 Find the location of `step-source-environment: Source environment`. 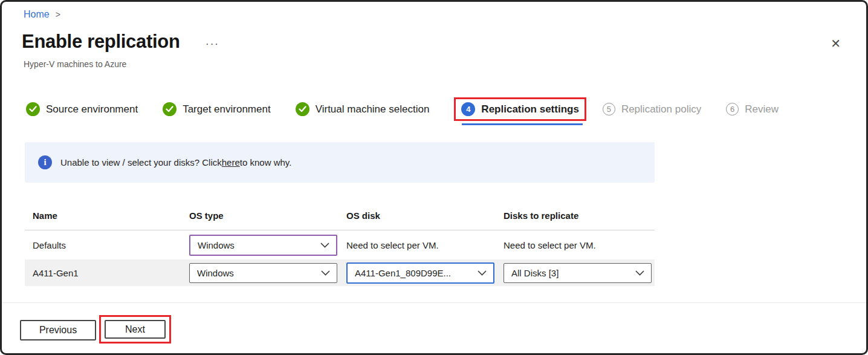

step-source-environment: Source environment is located at coordinates (82, 109).